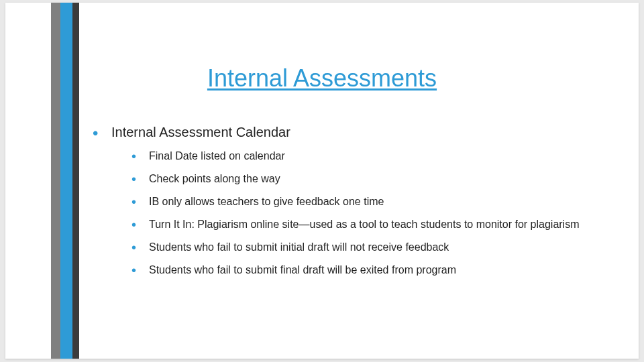 Image resolution: width=644 pixels, height=362 pixels. What do you see at coordinates (380, 247) in the screenshot?
I see `bullet-level2: Students who fail to submit initial draf…` at bounding box center [380, 247].